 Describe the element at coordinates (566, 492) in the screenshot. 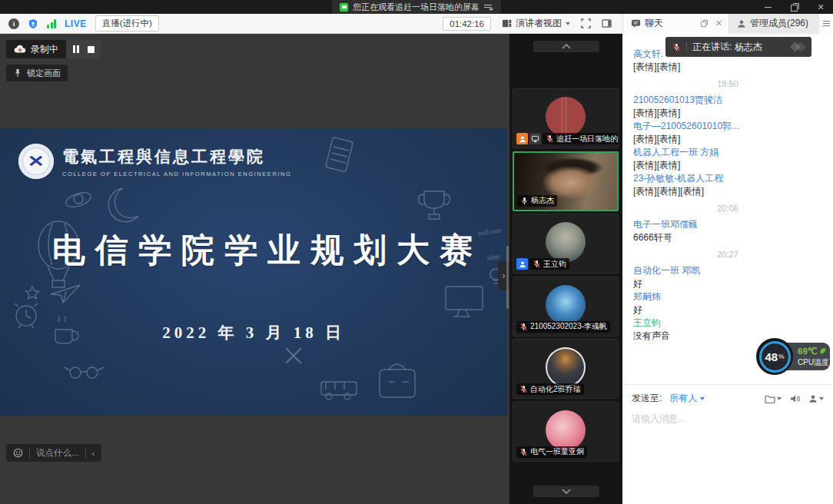

I see `scroll-participants-down-button` at that location.